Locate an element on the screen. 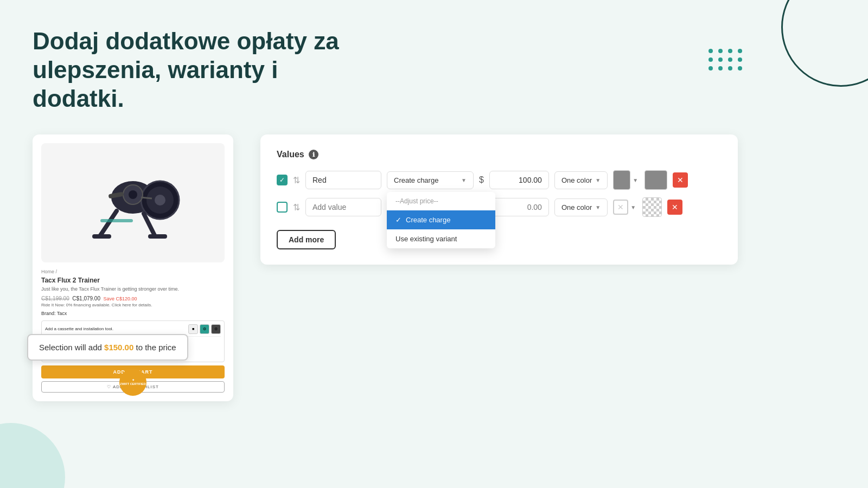 The image size is (868, 488). product-desc: Just like you, the Tacx Flux Trainer is … is located at coordinates (133, 290).